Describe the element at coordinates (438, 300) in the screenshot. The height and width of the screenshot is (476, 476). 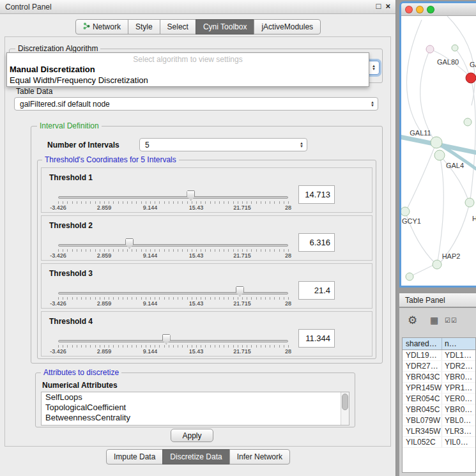
I see `table-panel-header: Table Panel` at that location.